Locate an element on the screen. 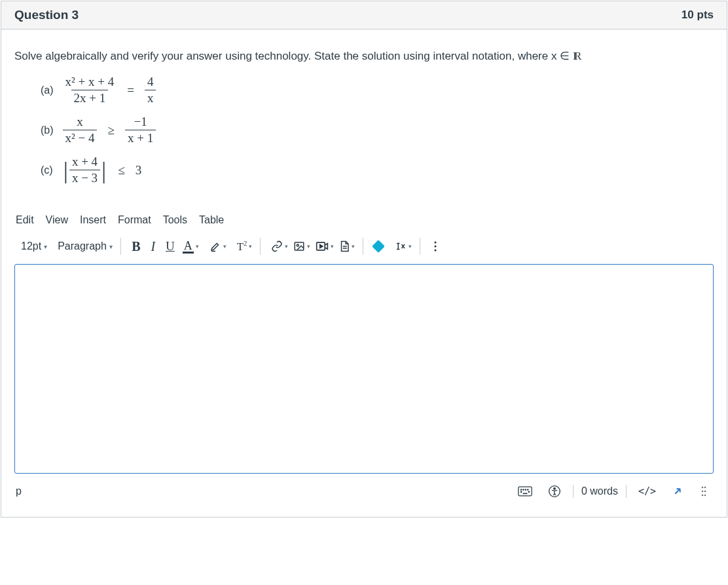 The width and height of the screenshot is (728, 585). operator-geq: ≥ is located at coordinates (111, 130).